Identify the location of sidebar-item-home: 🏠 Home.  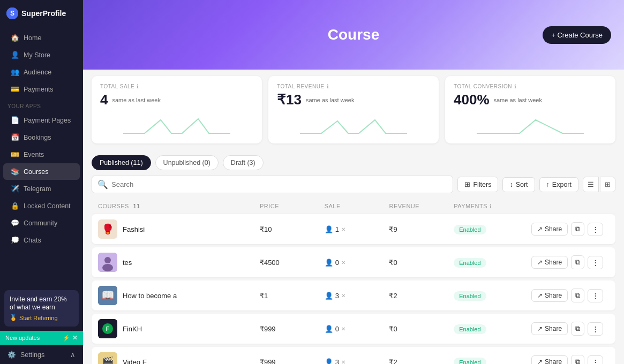
(42, 37).